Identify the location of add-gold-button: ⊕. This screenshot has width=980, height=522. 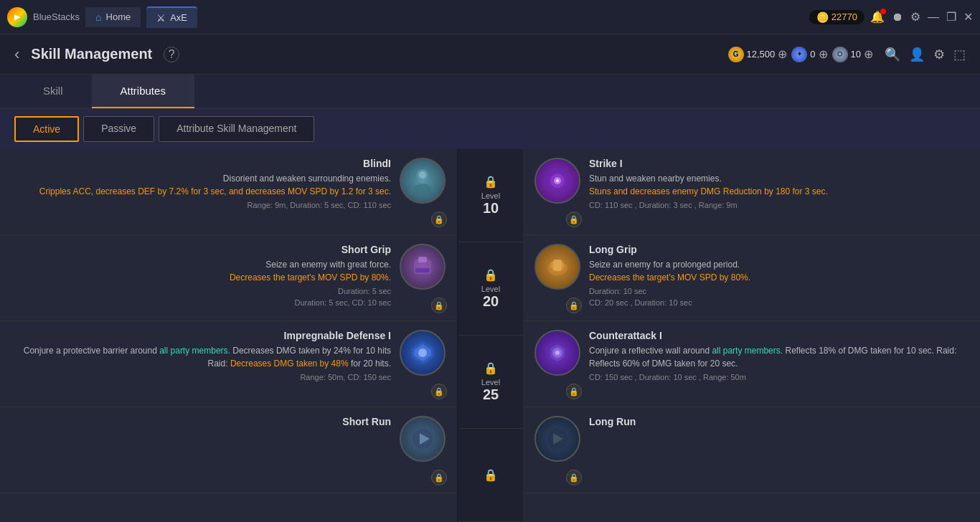
(782, 54).